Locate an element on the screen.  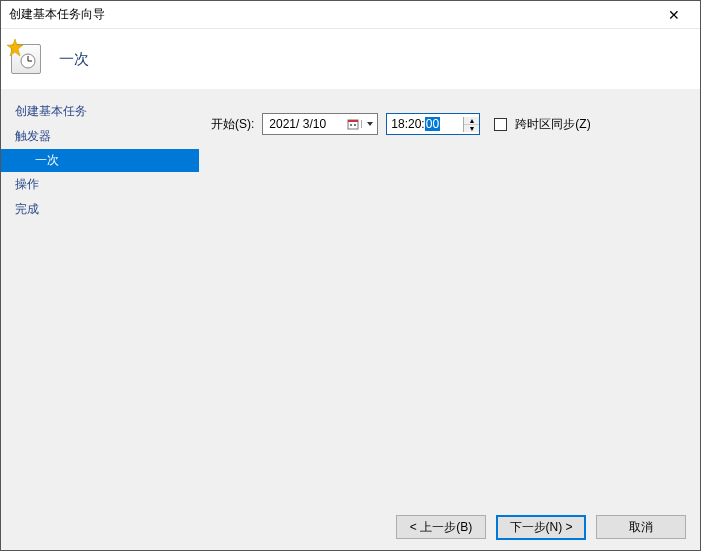
cancel-button: 取消 is located at coordinates (641, 527).